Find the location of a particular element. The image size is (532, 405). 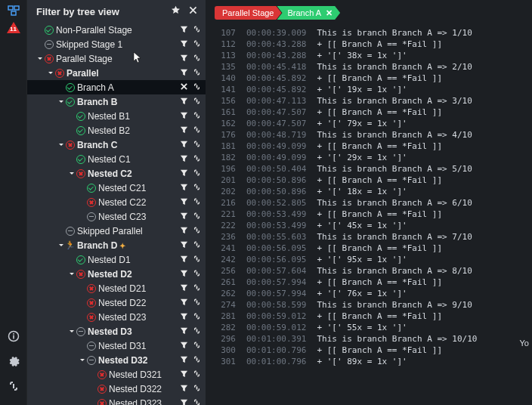

tree-row: Nested D22 is located at coordinates (116, 302).